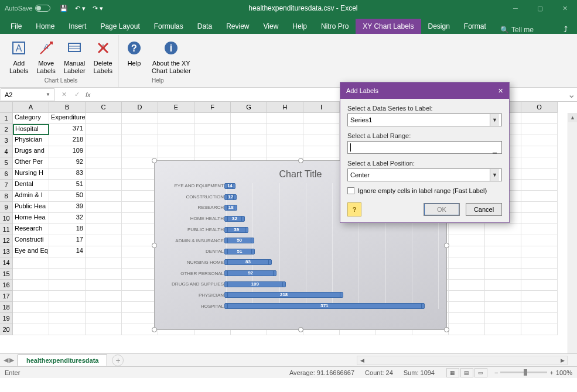 Image resolution: width=577 pixels, height=392 pixels. What do you see at coordinates (6, 263) in the screenshot?
I see `row-header: 14` at bounding box center [6, 263].